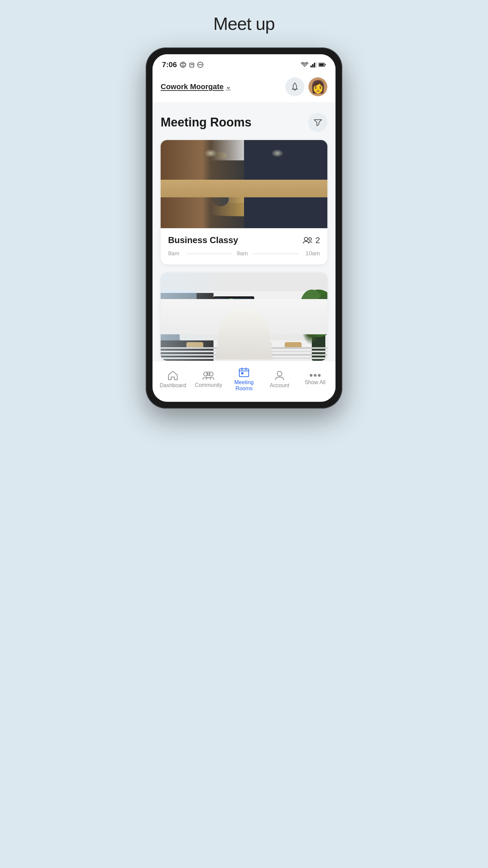  What do you see at coordinates (173, 386) in the screenshot?
I see `nav-label-dashboard: Dashboard` at bounding box center [173, 386].